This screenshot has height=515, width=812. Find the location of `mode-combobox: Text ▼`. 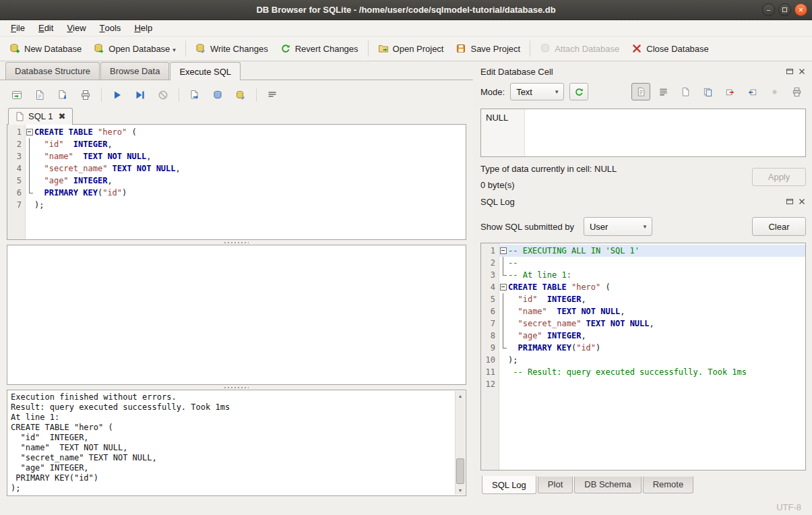

mode-combobox: Text ▼ is located at coordinates (537, 92).